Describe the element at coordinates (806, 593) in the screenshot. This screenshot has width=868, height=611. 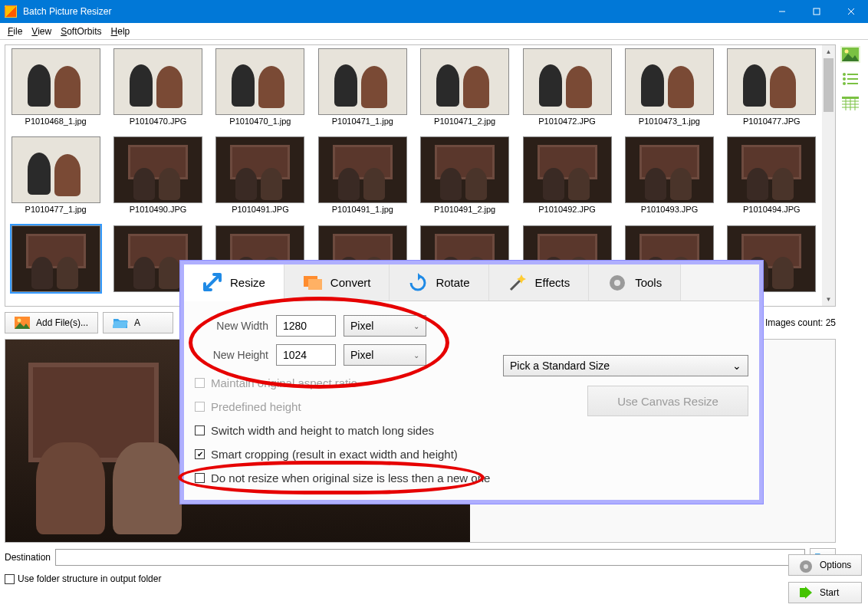
I see `play-arrow-icon` at that location.